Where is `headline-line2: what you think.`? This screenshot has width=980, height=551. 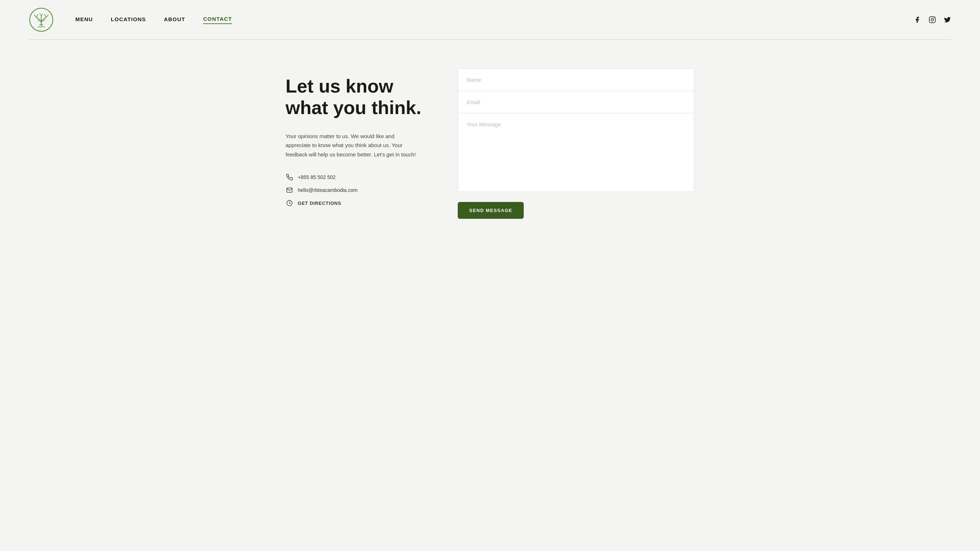
headline-line2: what you think. is located at coordinates (353, 107).